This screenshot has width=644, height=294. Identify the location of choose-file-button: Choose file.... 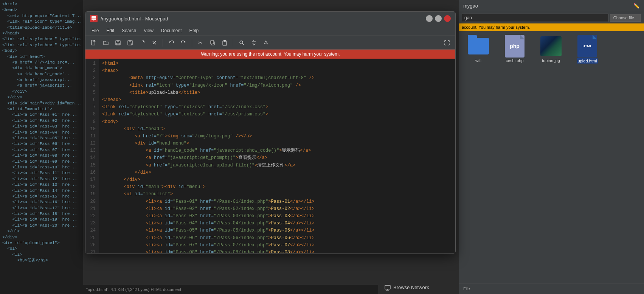
(625, 18).